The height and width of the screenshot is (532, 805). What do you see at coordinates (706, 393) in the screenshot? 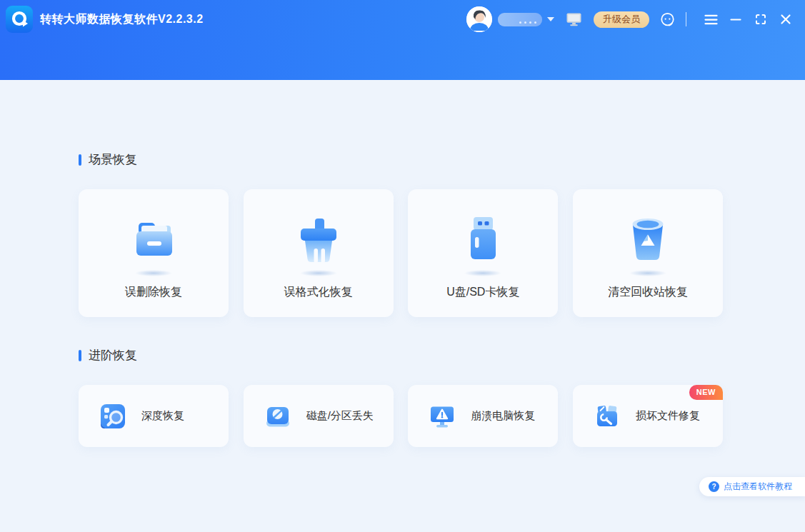
I see `new-badge: NEW` at bounding box center [706, 393].